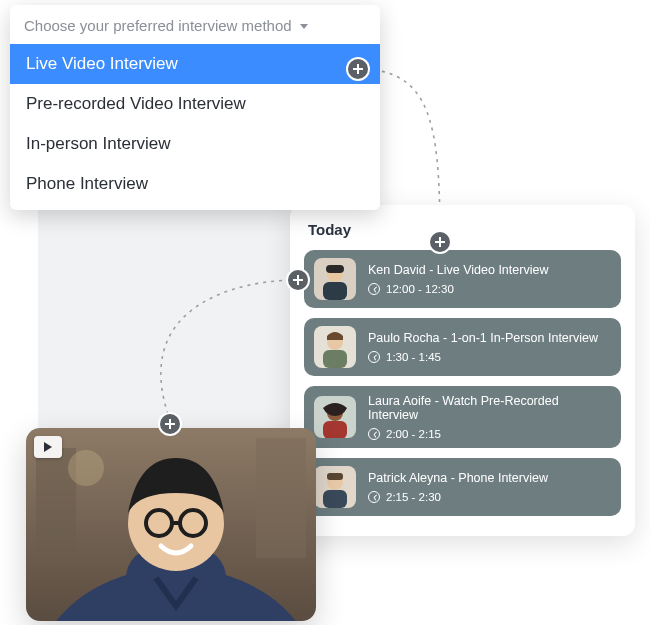 Image resolution: width=650 pixels, height=625 pixels. What do you see at coordinates (158, 26) in the screenshot?
I see `dropdown-placeholder: Choose your preferred interview method` at bounding box center [158, 26].